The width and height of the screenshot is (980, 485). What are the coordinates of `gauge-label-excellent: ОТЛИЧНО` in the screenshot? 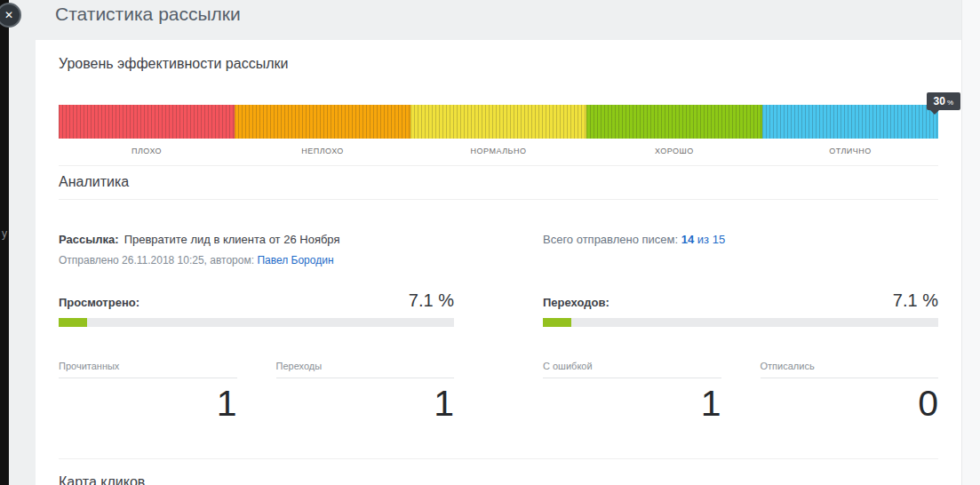 It's located at (850, 151).